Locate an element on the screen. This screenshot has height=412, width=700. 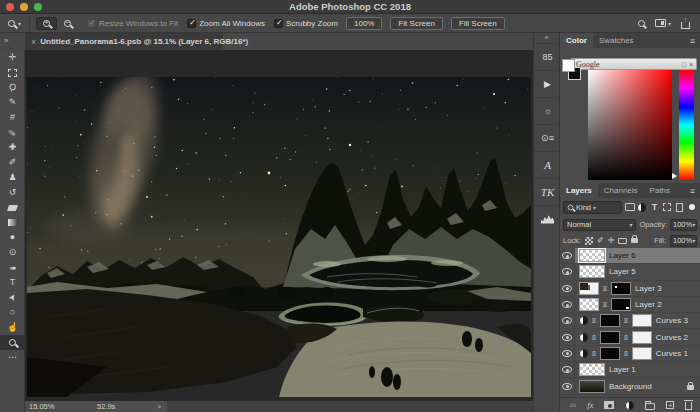
layer-name: Background is located at coordinates (630, 386).